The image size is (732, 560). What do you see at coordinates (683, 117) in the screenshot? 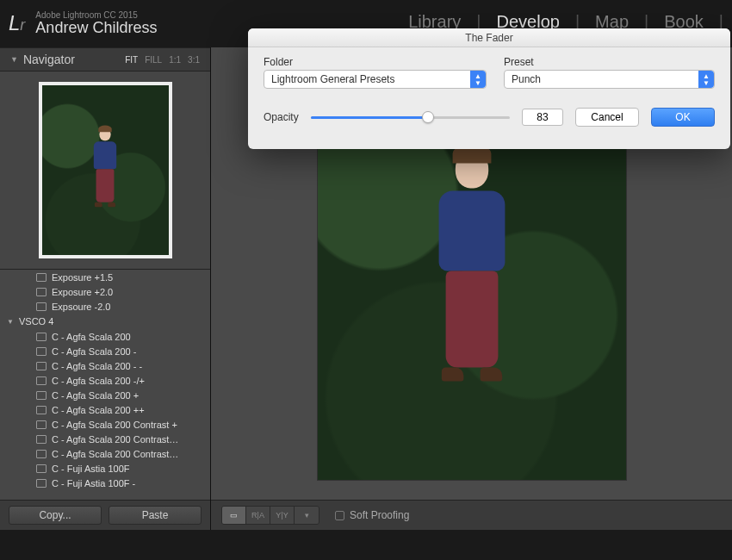
I see `ok-button: OK` at bounding box center [683, 117].